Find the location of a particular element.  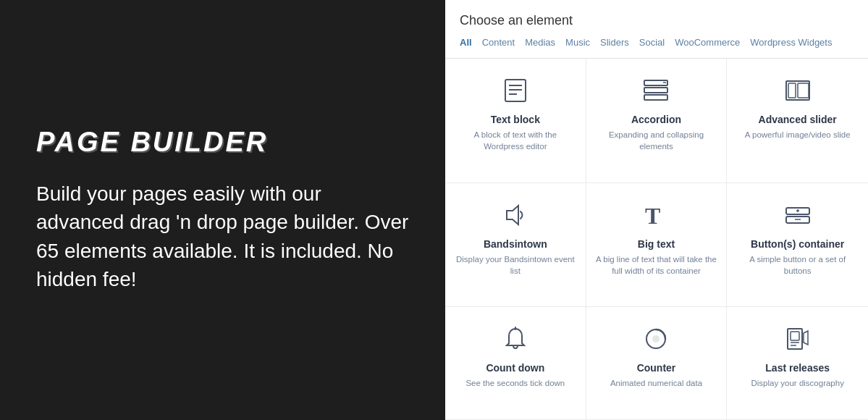

filter-tab-medias: Medias is located at coordinates (540, 42).